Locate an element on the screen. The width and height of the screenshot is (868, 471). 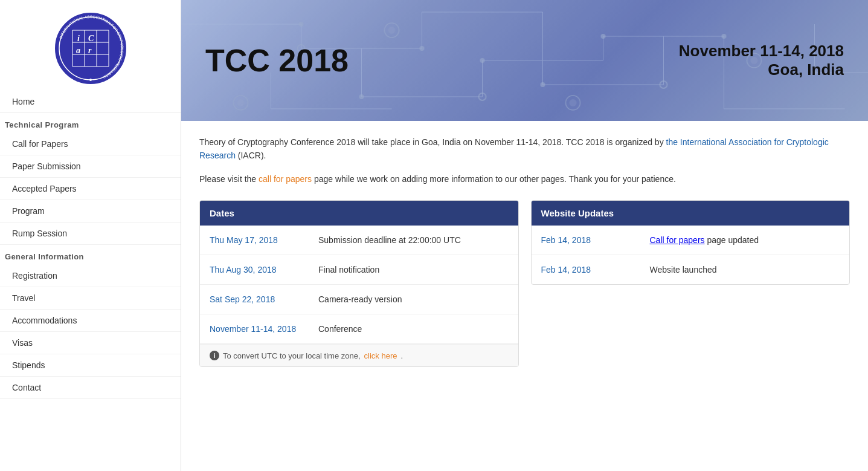
intro-text-part2: (IACR). is located at coordinates (251, 155).